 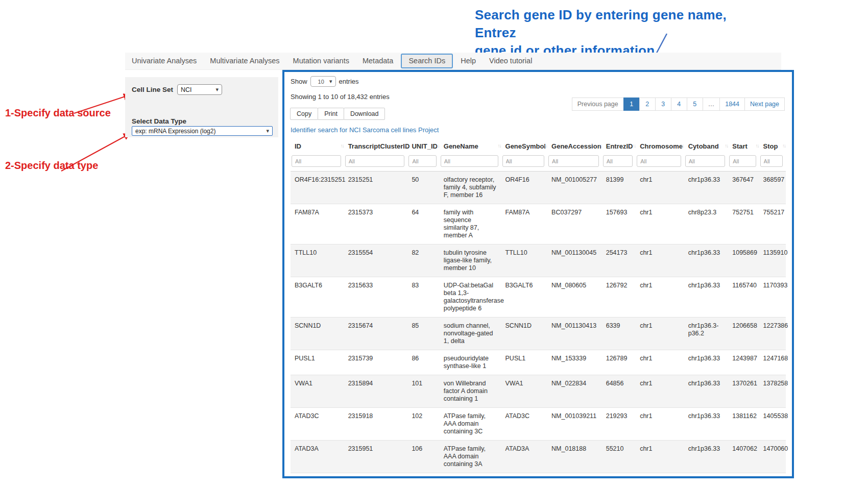 What do you see at coordinates (422, 161) in the screenshot?
I see `filter-input-unit_id` at bounding box center [422, 161].